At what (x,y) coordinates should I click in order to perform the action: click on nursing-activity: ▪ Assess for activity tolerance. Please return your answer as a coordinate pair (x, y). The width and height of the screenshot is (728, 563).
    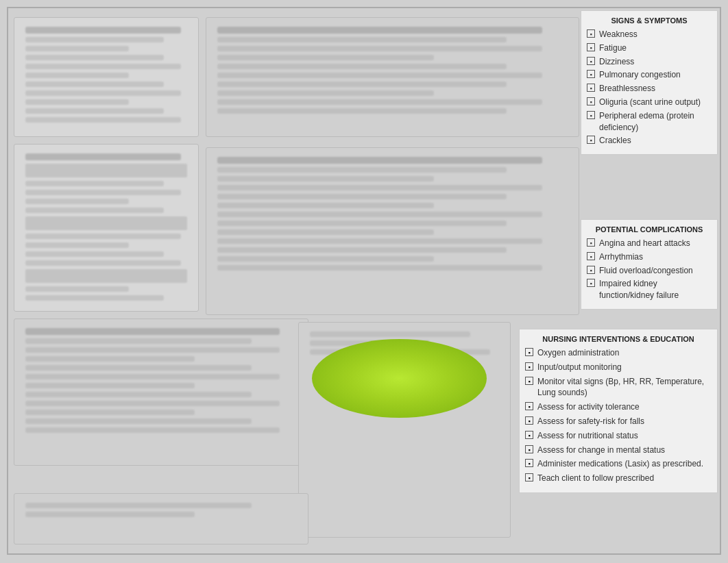
    Looking at the image, I should click on (618, 407).